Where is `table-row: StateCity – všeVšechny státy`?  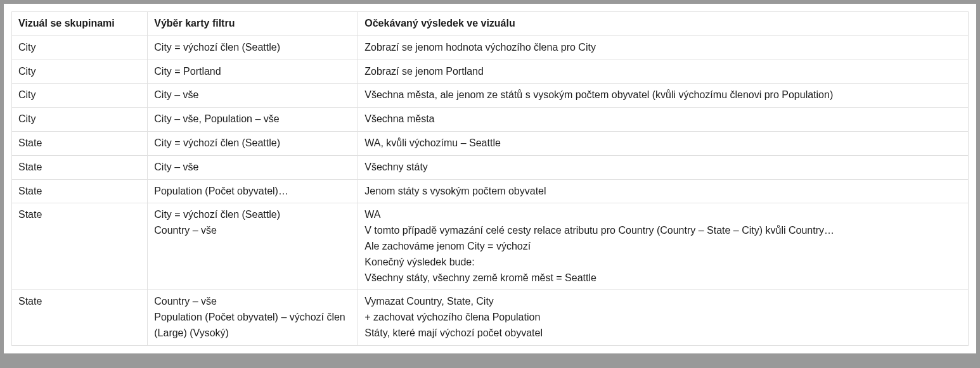
table-row: StateCity – všeVšechny státy is located at coordinates (491, 167).